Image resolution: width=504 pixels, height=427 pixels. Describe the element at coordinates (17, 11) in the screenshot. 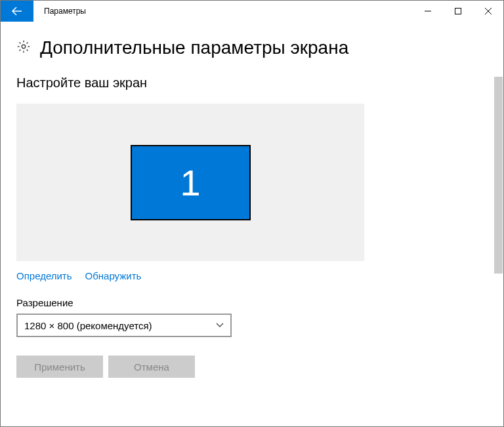

I see `back-arrow-icon` at that location.